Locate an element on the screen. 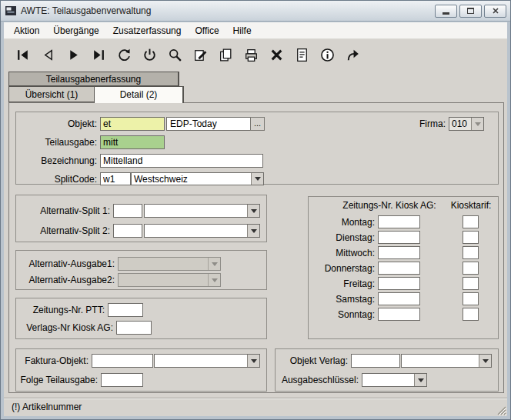 The height and width of the screenshot is (420, 511). kiosktarif-input-mittwoch is located at coordinates (471, 252).